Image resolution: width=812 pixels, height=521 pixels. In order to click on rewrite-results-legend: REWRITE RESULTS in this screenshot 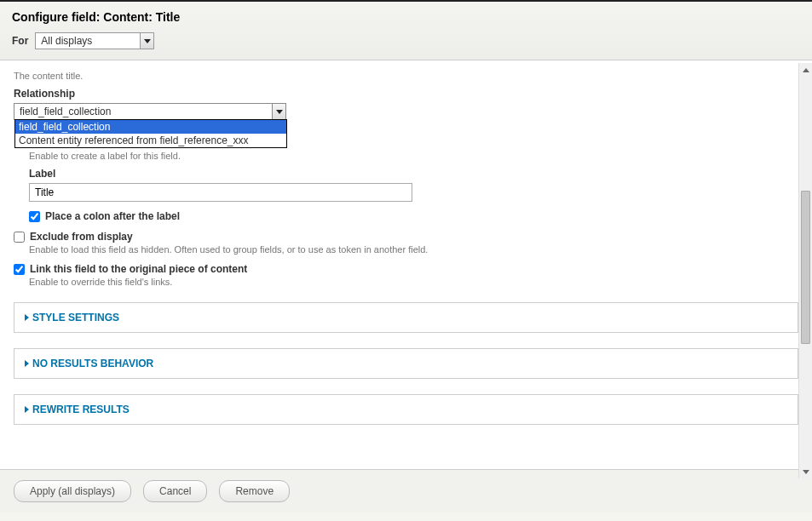, I will do `click(406, 409)`.